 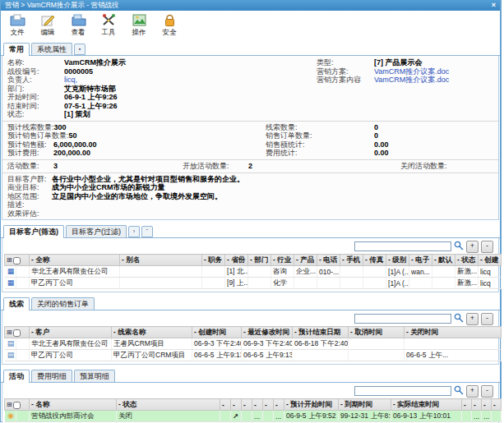 I want to click on column-header: - 手机, so click(x=352, y=260).